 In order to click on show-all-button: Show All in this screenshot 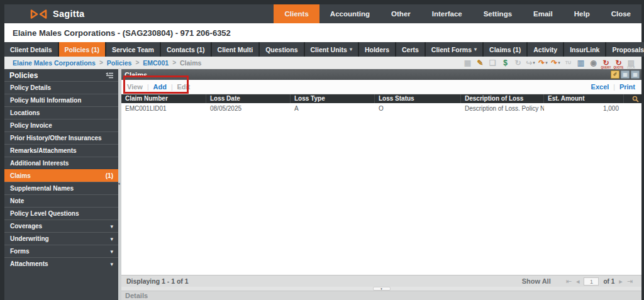, I will do `click(536, 281)`.